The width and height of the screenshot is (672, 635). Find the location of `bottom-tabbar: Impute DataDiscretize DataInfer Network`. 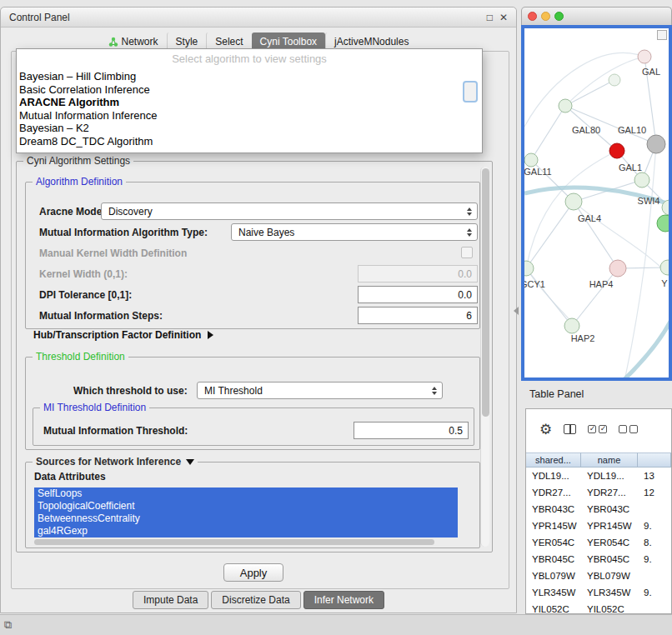

bottom-tabbar: Impute DataDiscretize DataInfer Network is located at coordinates (258, 600).